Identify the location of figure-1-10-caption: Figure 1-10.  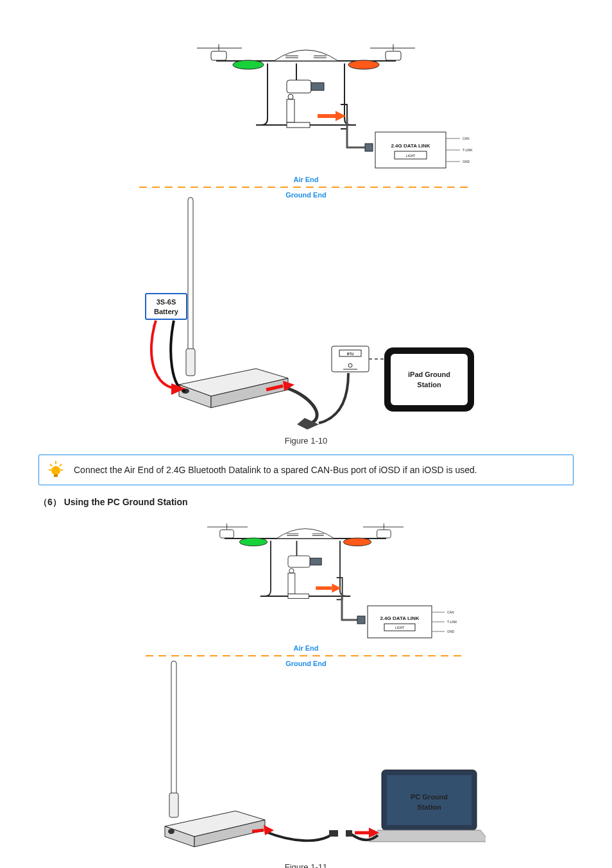
(306, 441).